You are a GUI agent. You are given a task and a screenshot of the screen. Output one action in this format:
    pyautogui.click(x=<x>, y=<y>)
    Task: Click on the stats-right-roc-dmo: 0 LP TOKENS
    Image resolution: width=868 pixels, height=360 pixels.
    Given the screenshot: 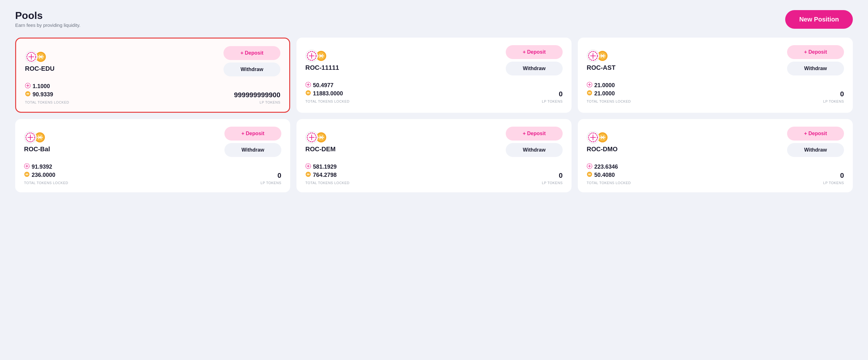 What is the action you would take?
    pyautogui.click(x=834, y=178)
    